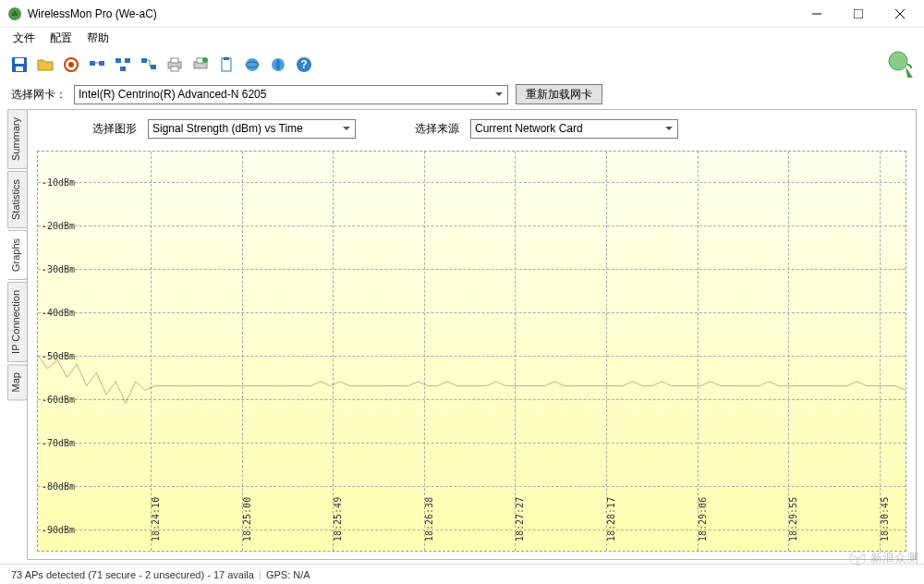 The height and width of the screenshot is (584, 924). What do you see at coordinates (98, 39) in the screenshot?
I see `menu-help: 帮助` at bounding box center [98, 39].